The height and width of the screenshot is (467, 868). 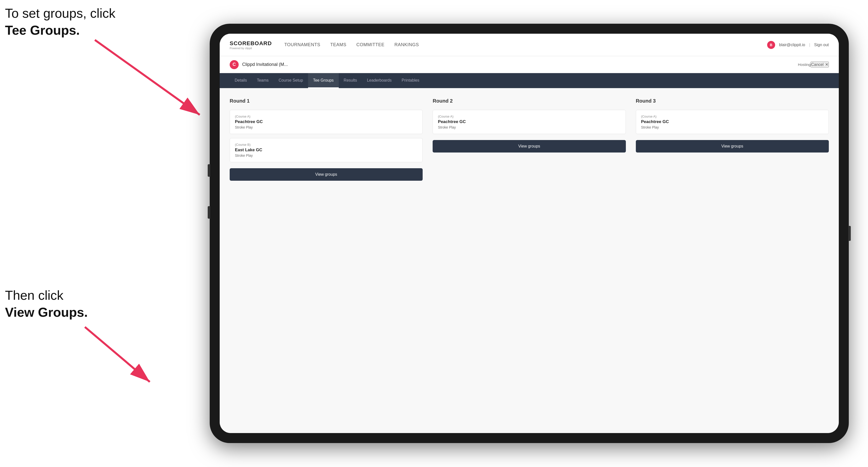 What do you see at coordinates (733, 146) in the screenshot?
I see `round-3-view-groups-button: View groups` at bounding box center [733, 146].